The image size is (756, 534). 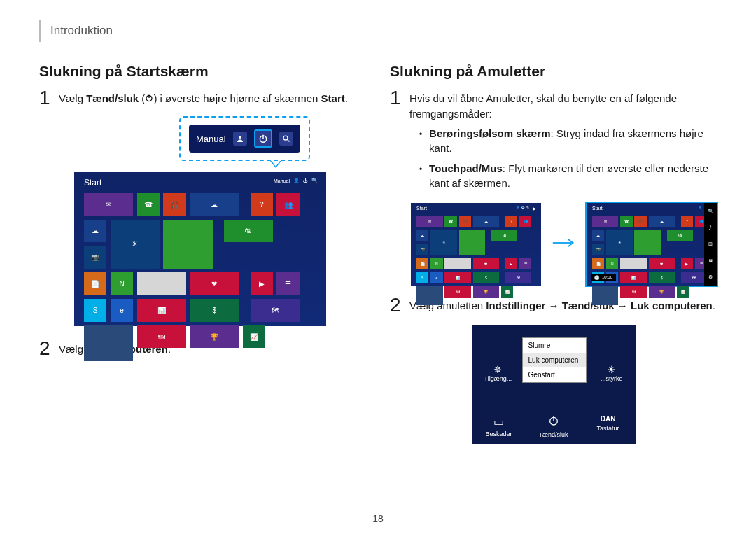 I want to click on accessibility-item: ✵Tilgæng..., so click(x=498, y=373).